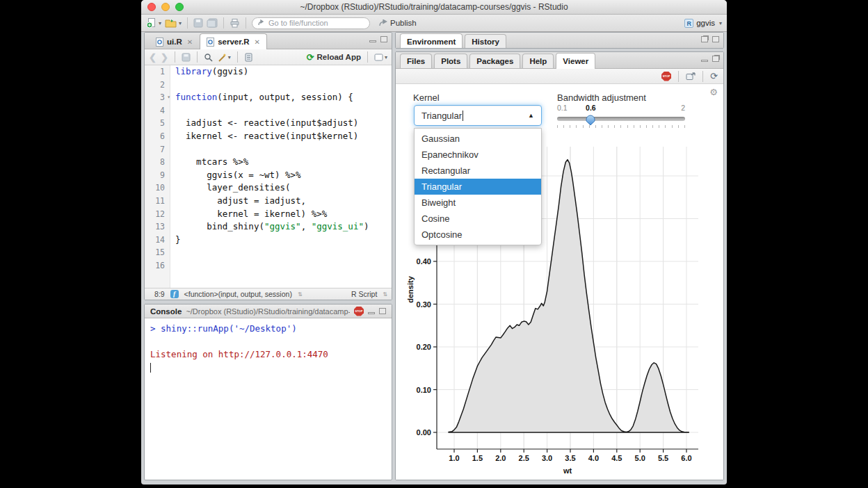 This screenshot has height=488, width=868. I want to click on line-number: 4, so click(157, 111).